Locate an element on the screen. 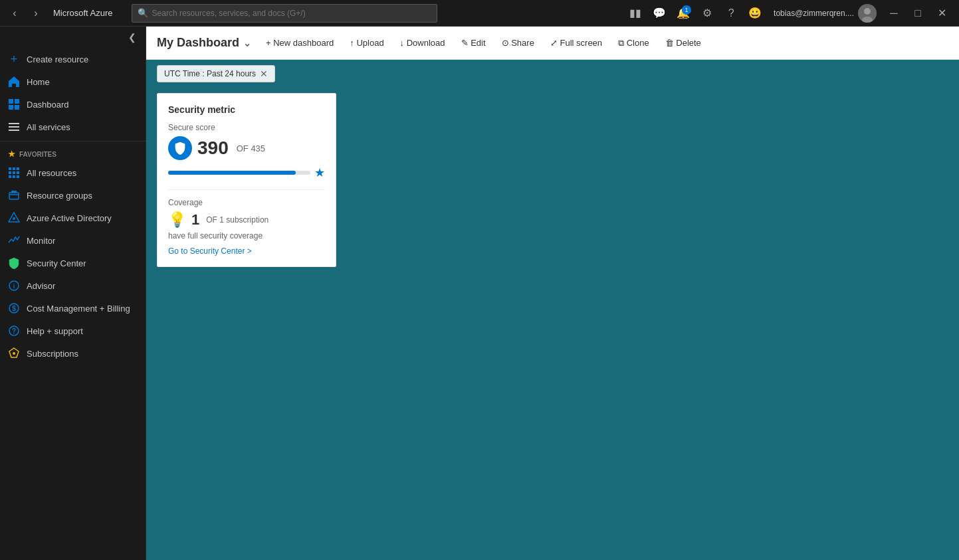 Image resolution: width=959 pixels, height=560 pixels. all-services-label: All services is located at coordinates (49, 128).